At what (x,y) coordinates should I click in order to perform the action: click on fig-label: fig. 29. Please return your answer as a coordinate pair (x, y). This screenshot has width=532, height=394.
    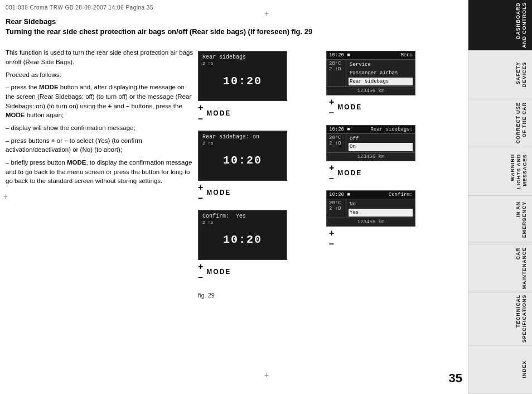
    Looking at the image, I should click on (206, 295).